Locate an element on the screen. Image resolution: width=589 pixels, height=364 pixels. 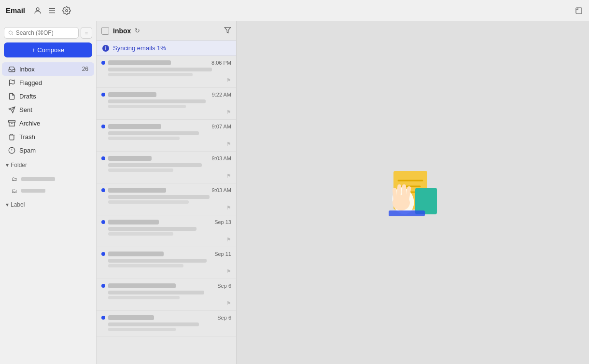
search-input is located at coordinates (45, 33).